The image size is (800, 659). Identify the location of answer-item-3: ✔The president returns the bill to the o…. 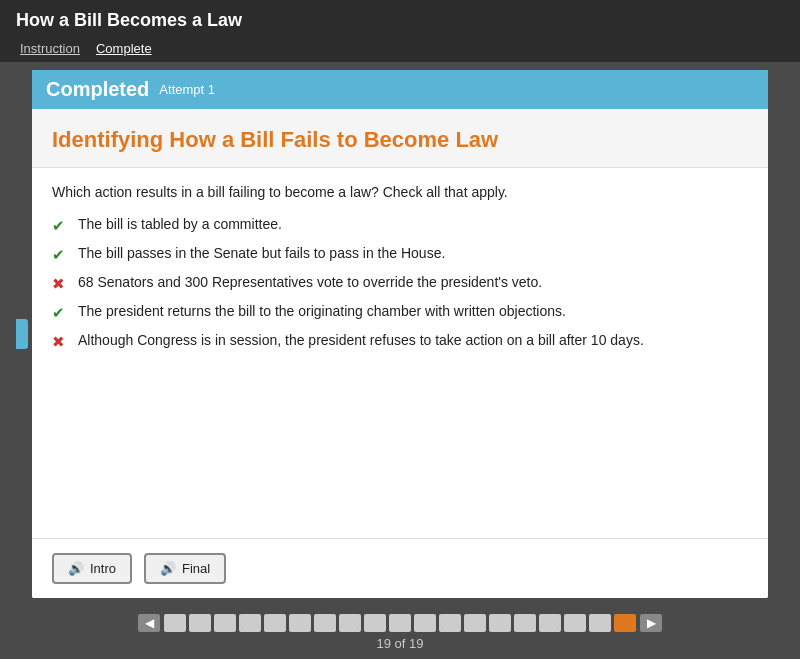
(400, 312).